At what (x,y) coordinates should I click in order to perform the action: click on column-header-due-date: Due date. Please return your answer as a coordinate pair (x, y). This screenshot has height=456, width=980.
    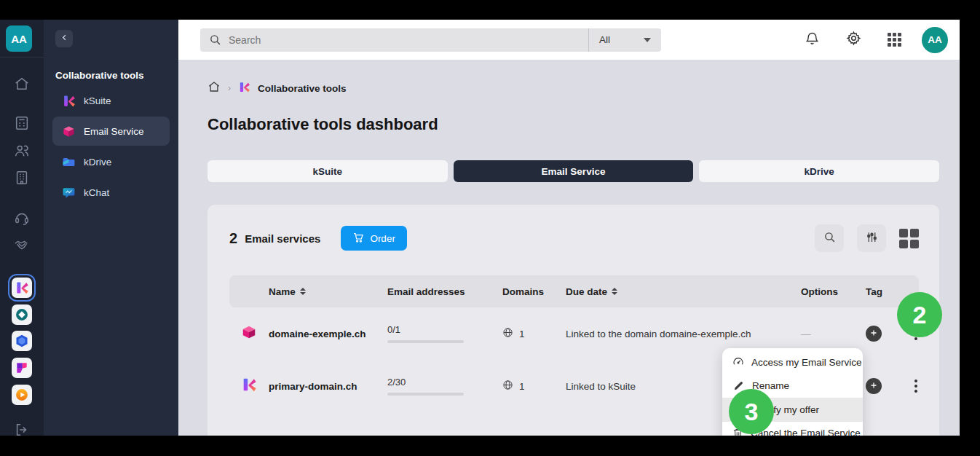
    Looking at the image, I should click on (683, 291).